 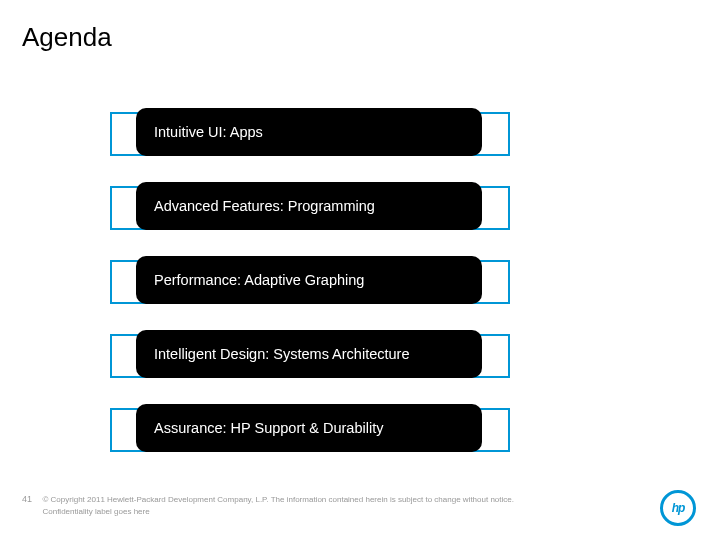 I want to click on agenda-item-front: Performance: Adaptive Graphing, so click(x=309, y=280).